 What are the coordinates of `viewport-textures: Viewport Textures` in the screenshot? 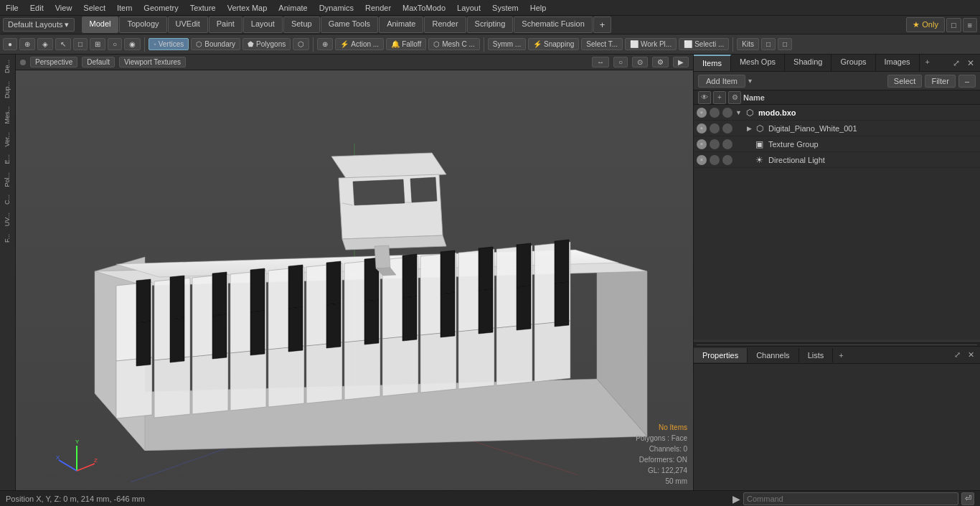 It's located at (152, 62).